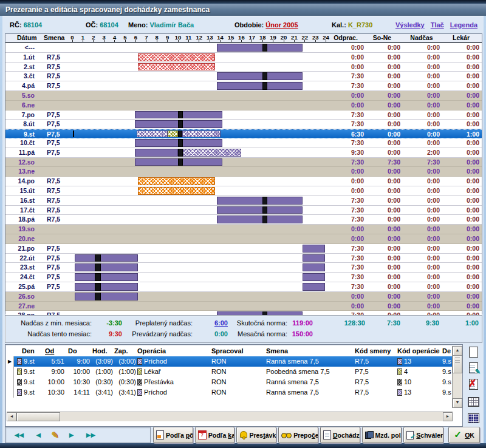 Image resolution: width=486 pixels, height=448 pixels. Describe the element at coordinates (244, 201) in the screenshot. I see `attendance-row: 16.stR7,57:300:000:000:00` at that location.